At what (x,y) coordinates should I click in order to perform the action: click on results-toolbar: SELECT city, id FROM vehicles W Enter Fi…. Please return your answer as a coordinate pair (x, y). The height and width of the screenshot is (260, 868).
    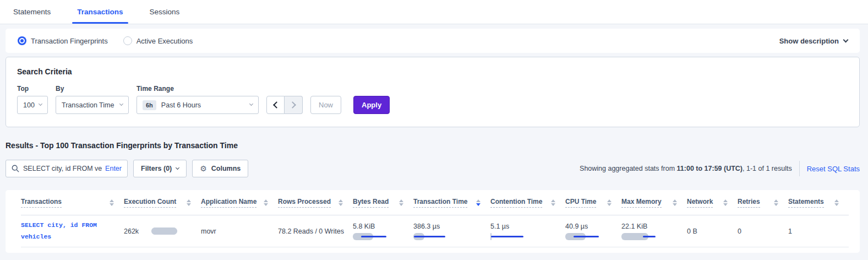
    Looking at the image, I should click on (433, 169).